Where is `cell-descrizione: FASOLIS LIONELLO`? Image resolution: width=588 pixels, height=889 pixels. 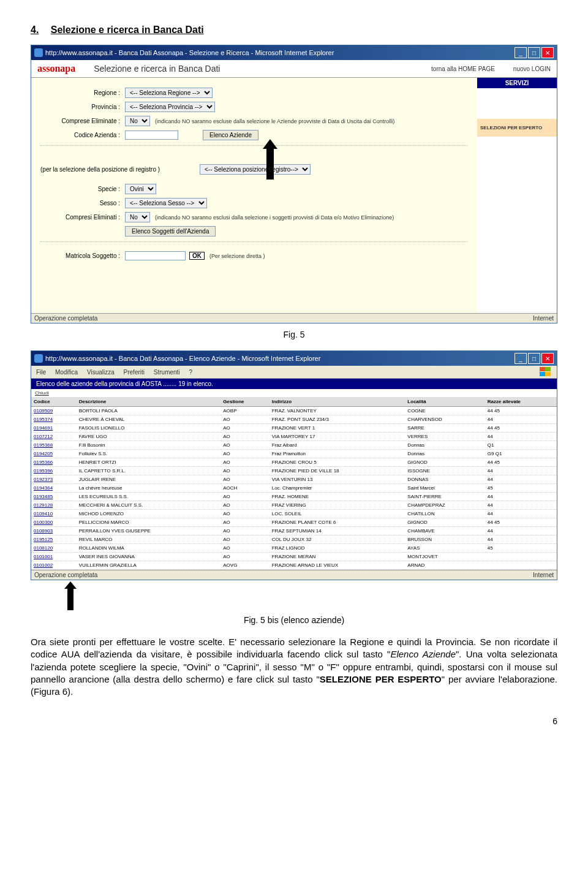
cell-descrizione: FASOLIS LIONELLO is located at coordinates (149, 428).